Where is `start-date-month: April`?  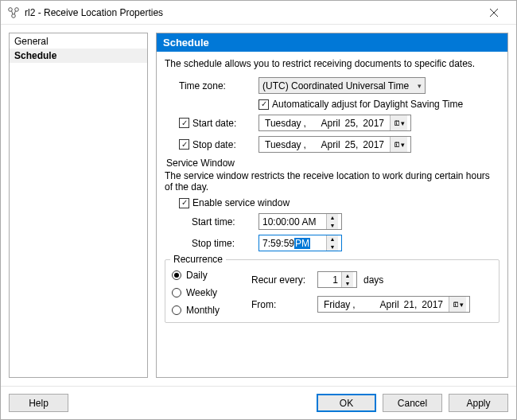 start-date-month: April is located at coordinates (331, 123).